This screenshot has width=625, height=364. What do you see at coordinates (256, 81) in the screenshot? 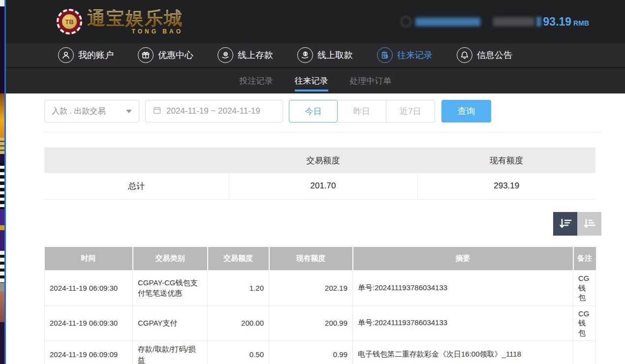
I see `tab-betting-records: 投注记录` at bounding box center [256, 81].